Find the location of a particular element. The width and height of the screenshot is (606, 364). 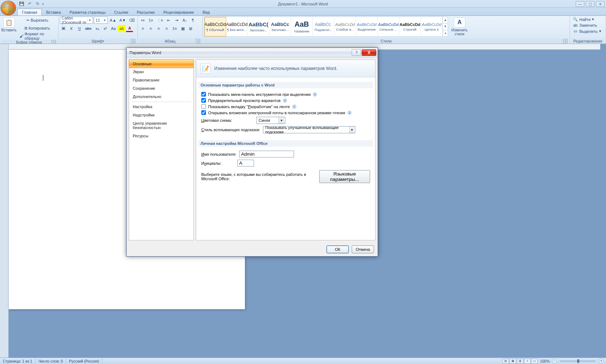

style-item: AaBbCcЗаголово... is located at coordinates (280, 27).